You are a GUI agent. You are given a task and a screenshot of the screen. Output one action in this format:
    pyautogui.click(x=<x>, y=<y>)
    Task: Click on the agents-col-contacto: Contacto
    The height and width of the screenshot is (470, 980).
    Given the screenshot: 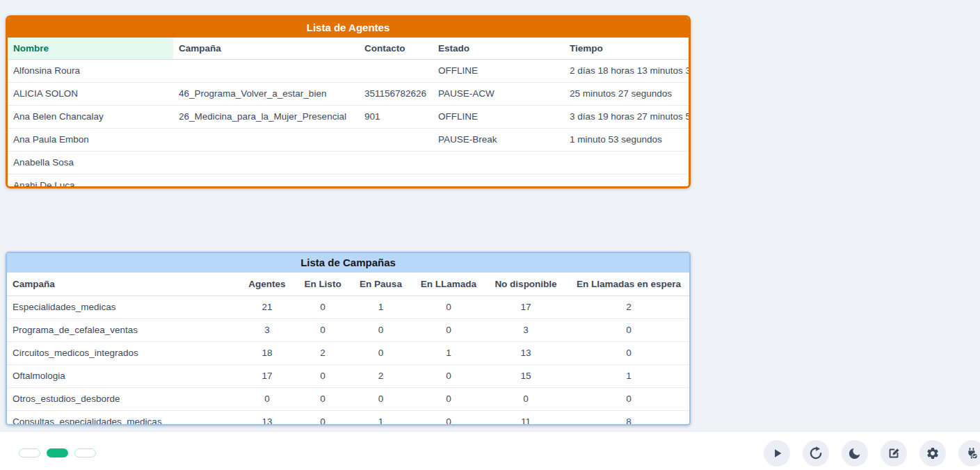 What is the action you would take?
    pyautogui.click(x=396, y=49)
    